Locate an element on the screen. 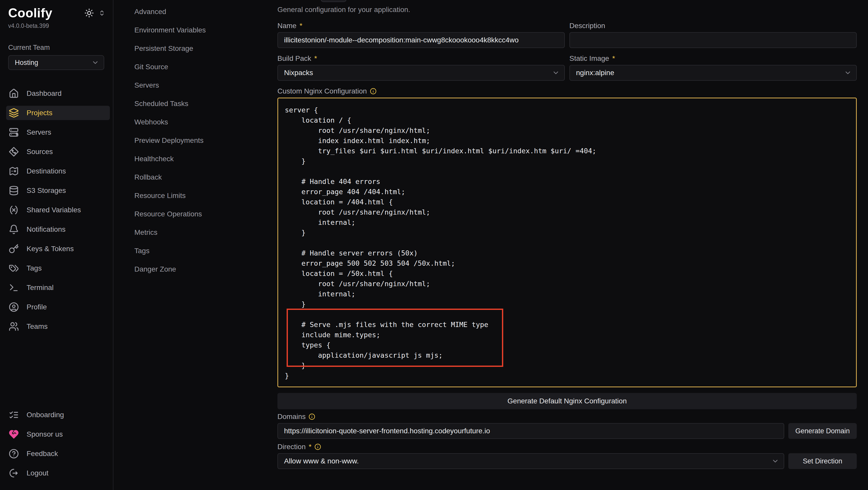  static-image-label: Static Image* is located at coordinates (713, 59).